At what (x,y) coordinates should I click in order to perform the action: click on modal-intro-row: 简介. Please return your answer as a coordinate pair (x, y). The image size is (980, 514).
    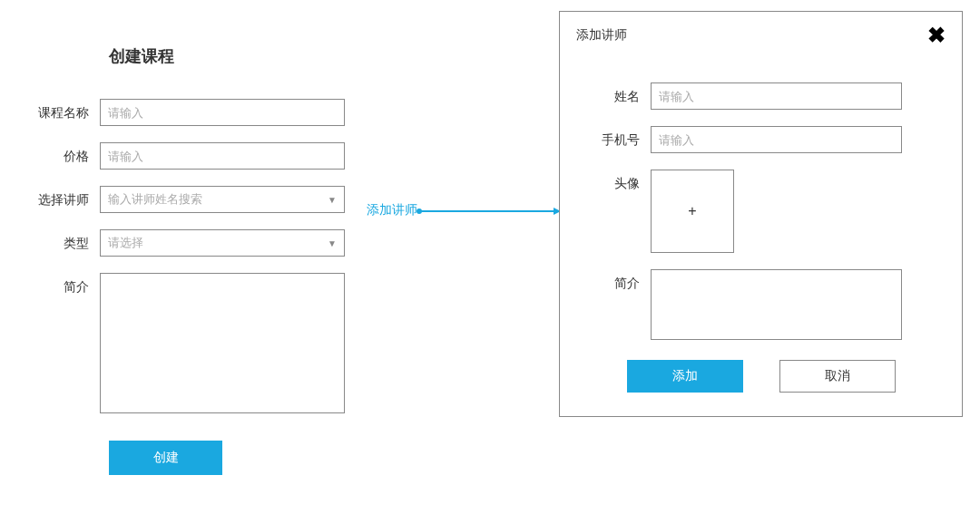
    Looking at the image, I should click on (760, 305).